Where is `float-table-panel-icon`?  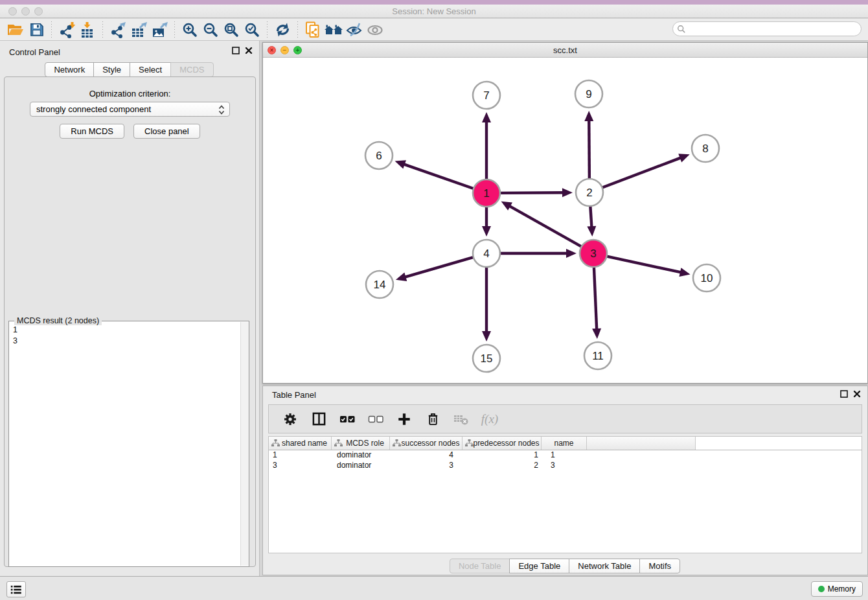 float-table-panel-icon is located at coordinates (844, 394).